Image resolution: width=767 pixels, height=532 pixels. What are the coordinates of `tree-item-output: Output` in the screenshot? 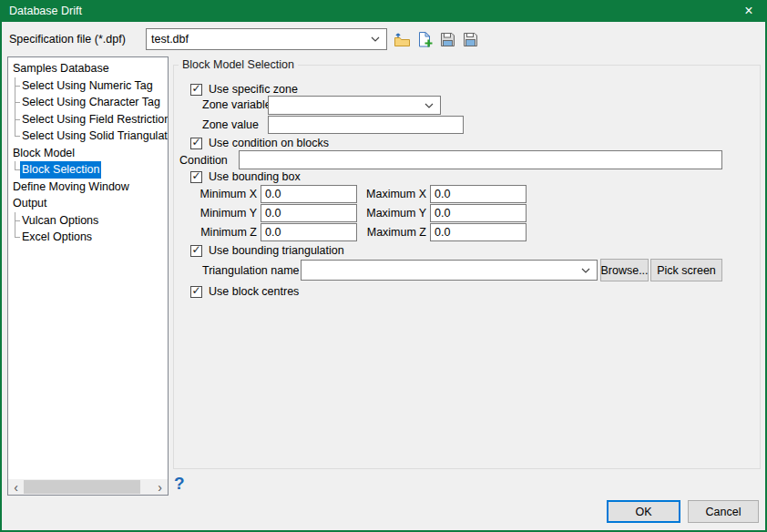 It's located at (87, 204).